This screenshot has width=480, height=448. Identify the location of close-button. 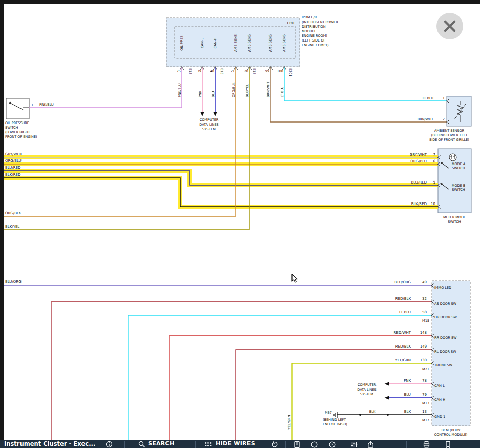
(450, 26).